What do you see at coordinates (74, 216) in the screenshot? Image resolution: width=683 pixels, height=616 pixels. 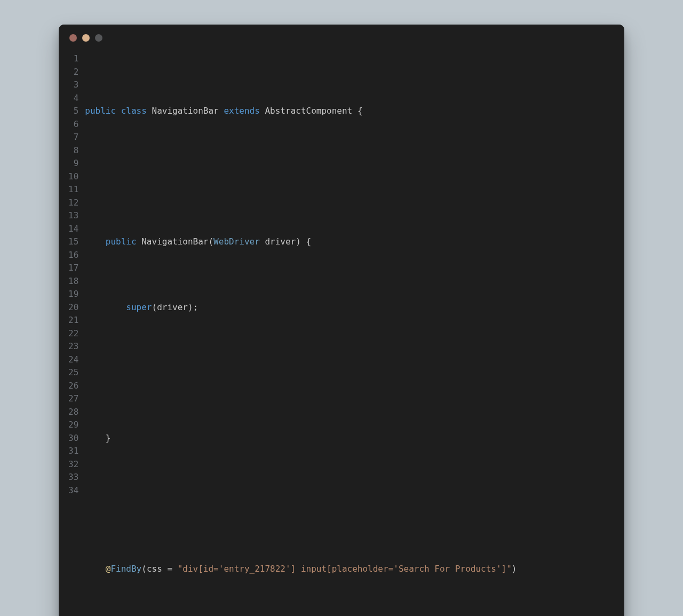 I see `line-number: 13` at bounding box center [74, 216].